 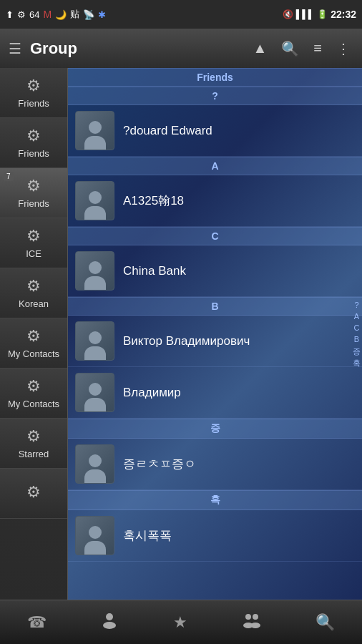 I want to click on hamburger-icon: ☰, so click(x=15, y=49).